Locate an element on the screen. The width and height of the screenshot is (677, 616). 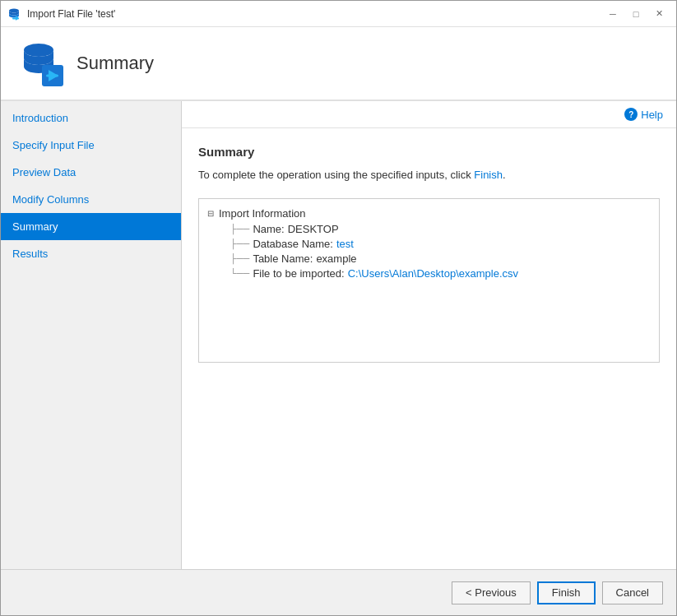
tree-collapse-icon: ⊟ is located at coordinates (211, 214).